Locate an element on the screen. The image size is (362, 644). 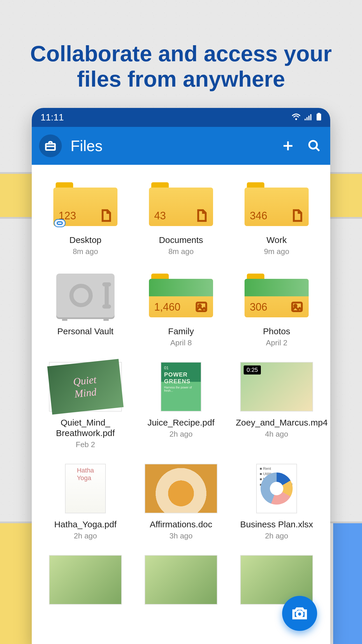
vault-item: Personal Vault is located at coordinates (85, 309).